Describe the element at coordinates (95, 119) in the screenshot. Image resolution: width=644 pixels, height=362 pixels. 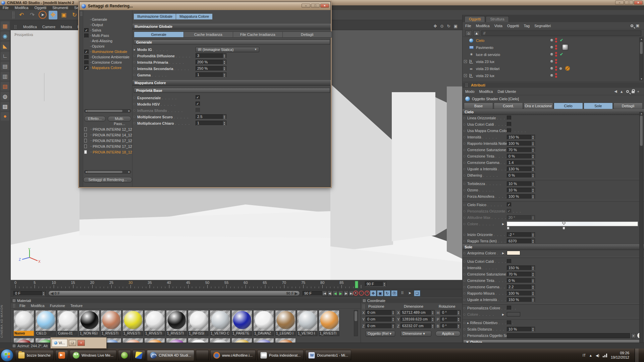
I see `effect-button: Effetto...` at that location.